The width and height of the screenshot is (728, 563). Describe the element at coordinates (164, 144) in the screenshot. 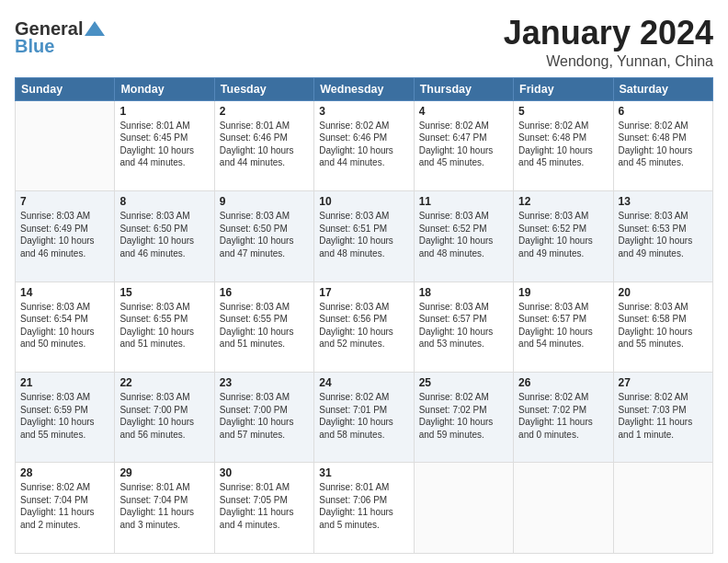

I see `day-info: Sunrise: 8:01 AM Sunset: 6:45 PM Dayligh…` at that location.